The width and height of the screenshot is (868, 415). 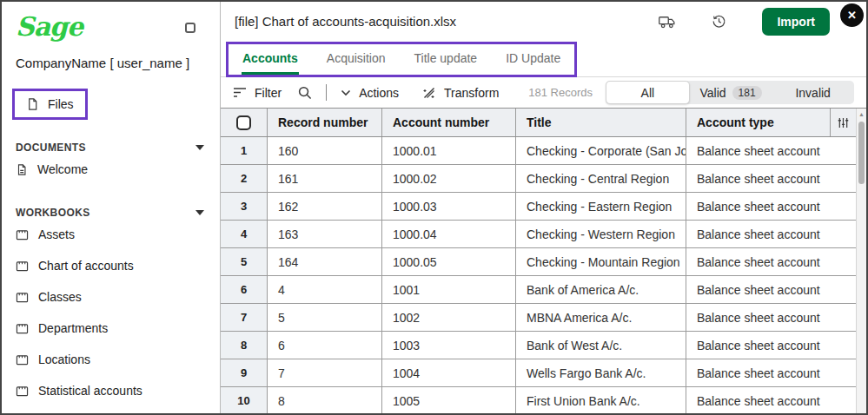 What do you see at coordinates (449, 262) in the screenshot?
I see `account-number-cell: 1000.05` at bounding box center [449, 262].